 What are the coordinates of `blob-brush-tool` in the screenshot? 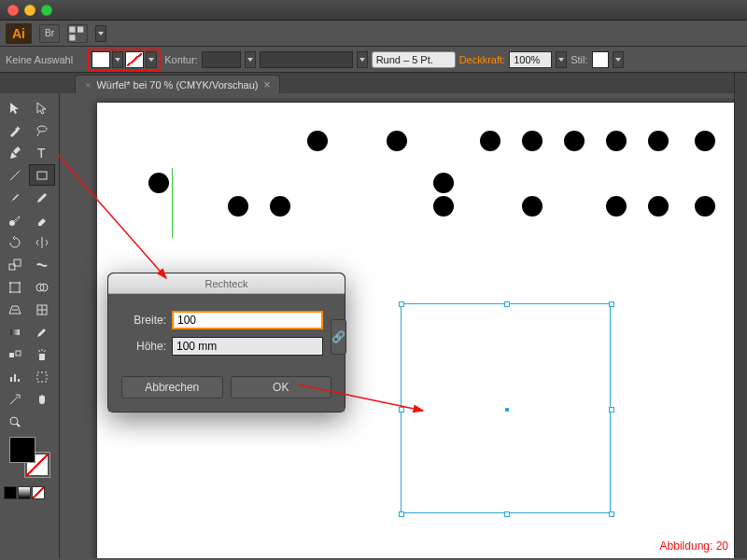 It's located at (15, 220).